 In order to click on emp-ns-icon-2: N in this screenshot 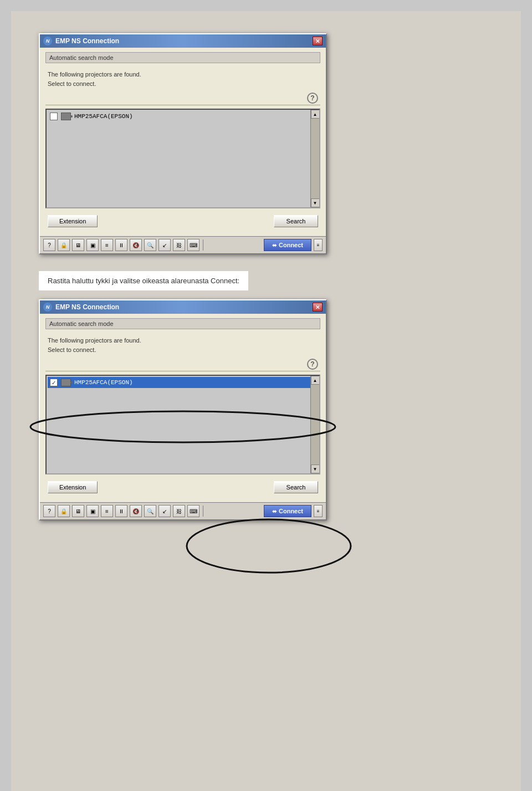, I will do `click(48, 307)`.